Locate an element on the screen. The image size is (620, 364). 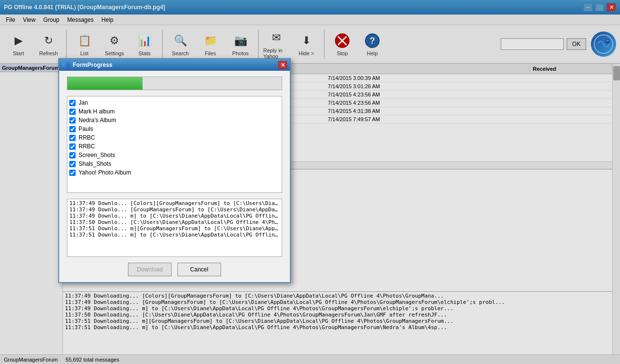
progress-bar-fill is located at coordinates (105, 83).